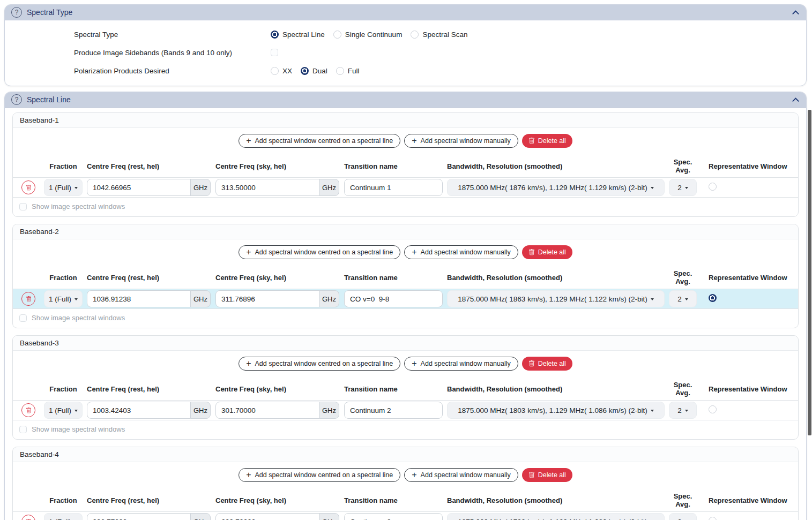 This screenshot has height=520, width=812. I want to click on spectral-type-body: Spectral Type Spectral Line Single Conti…, so click(405, 53).